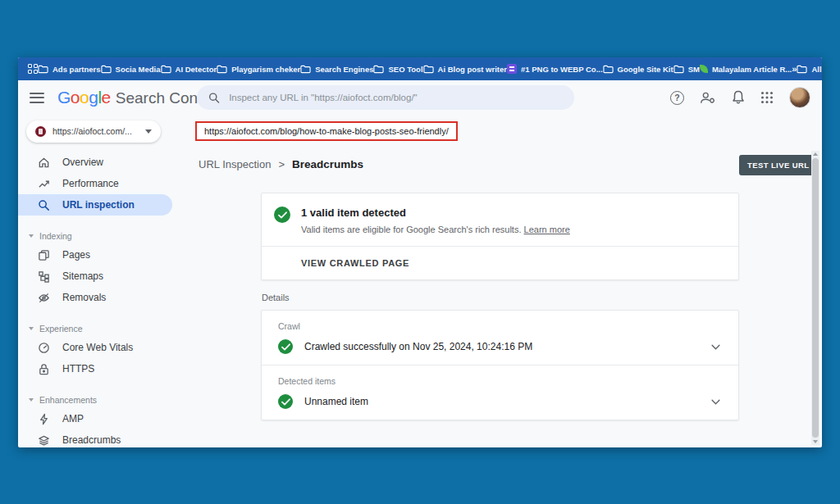  What do you see at coordinates (44, 184) in the screenshot?
I see `performance-trend-icon` at bounding box center [44, 184].